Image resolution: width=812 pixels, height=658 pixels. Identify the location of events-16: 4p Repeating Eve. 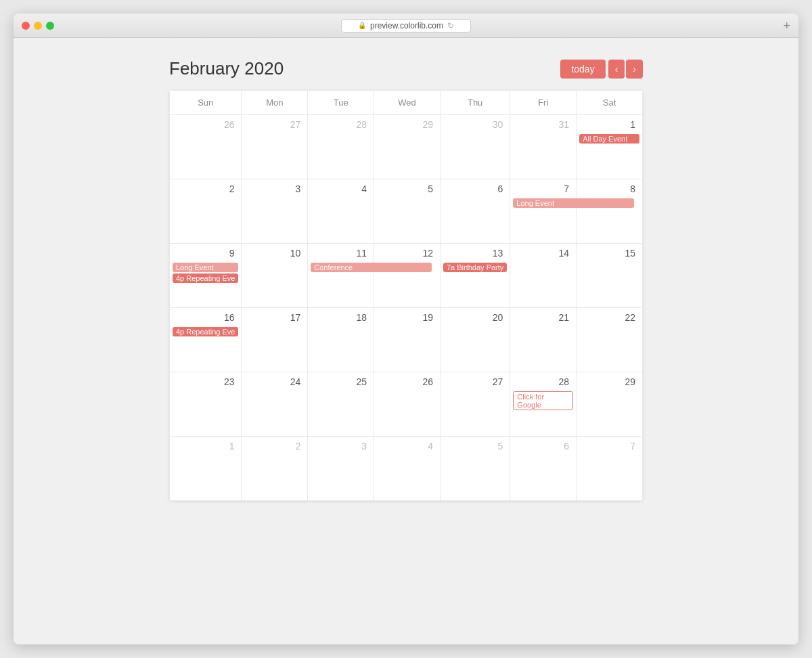
(206, 332).